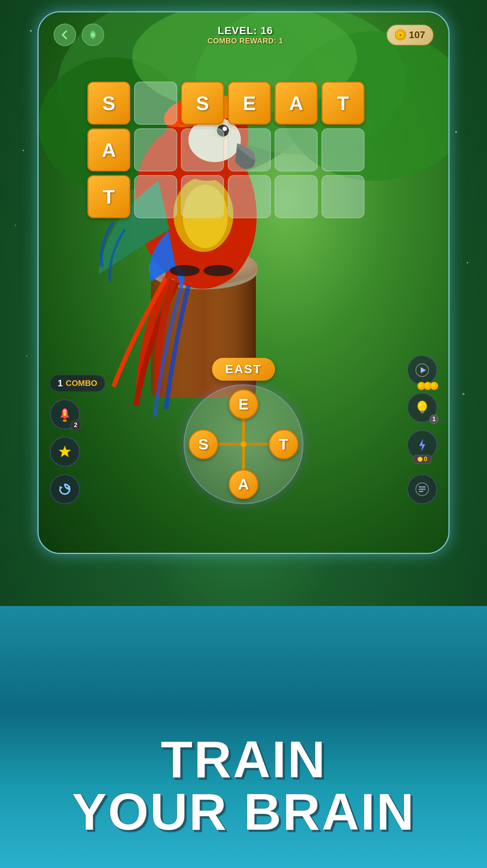 The image size is (487, 868). I want to click on combo-badge: 1 COMBO, so click(78, 383).